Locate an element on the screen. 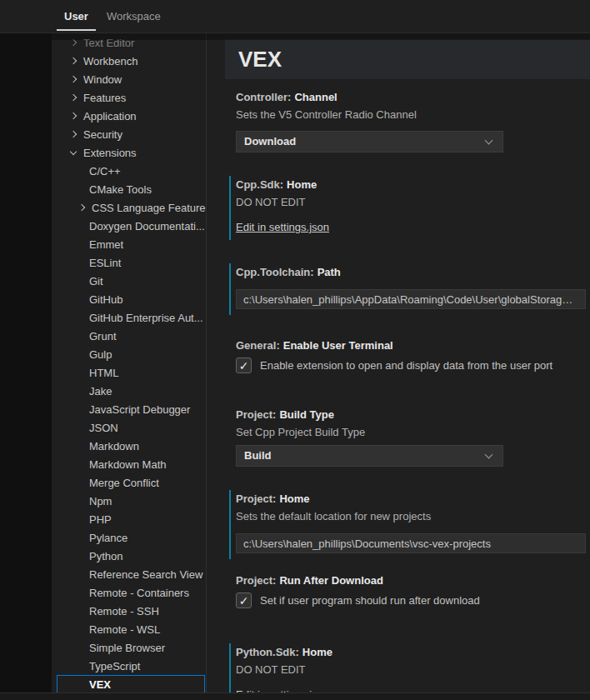 This screenshot has height=700, width=590. toc-item-grunt: Grunt is located at coordinates (131, 336).